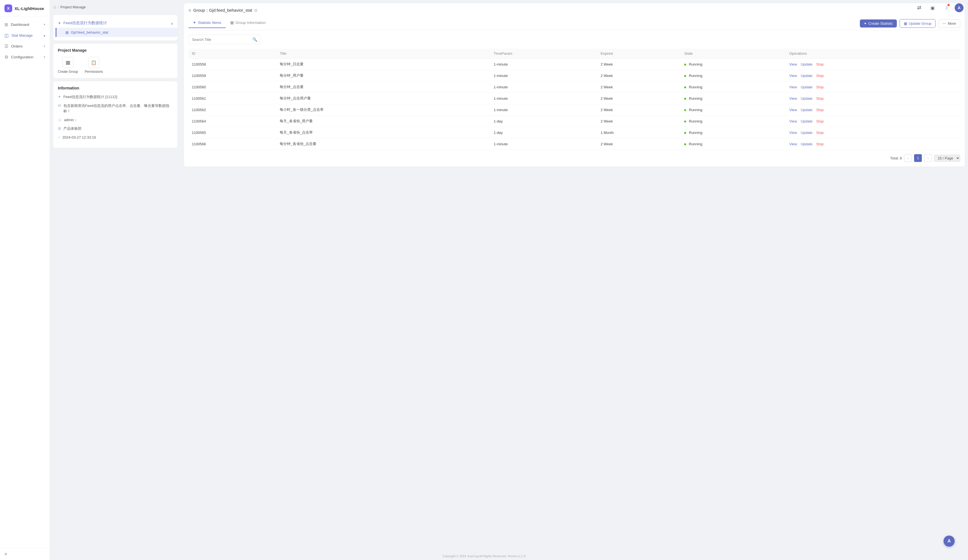 This screenshot has width=968, height=560. What do you see at coordinates (939, 8) in the screenshot?
I see `top-right-icons: ⇄ ▣ ☽ A` at bounding box center [939, 8].